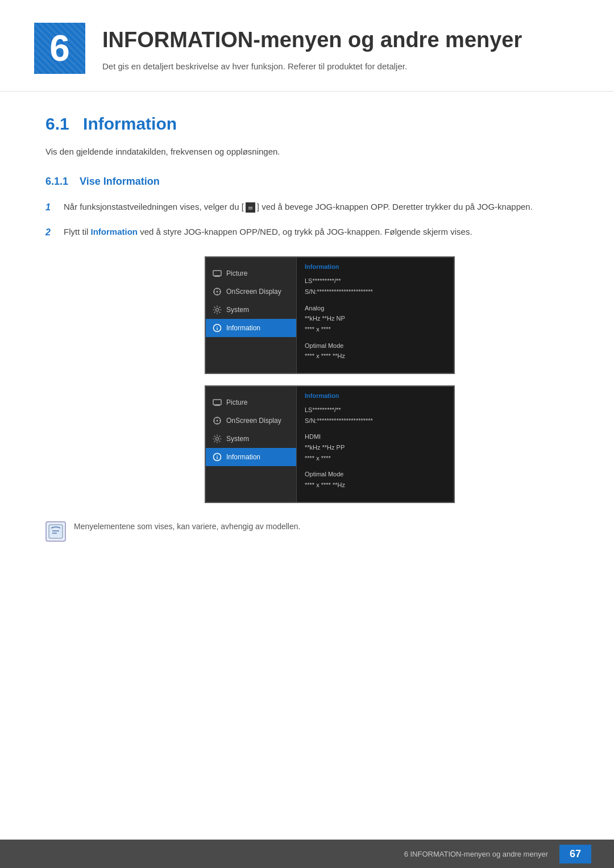 This screenshot has width=614, height=868. What do you see at coordinates (375, 315) in the screenshot?
I see `menu-content-1: Information LS*********/** S/N:*********…` at bounding box center [375, 315].